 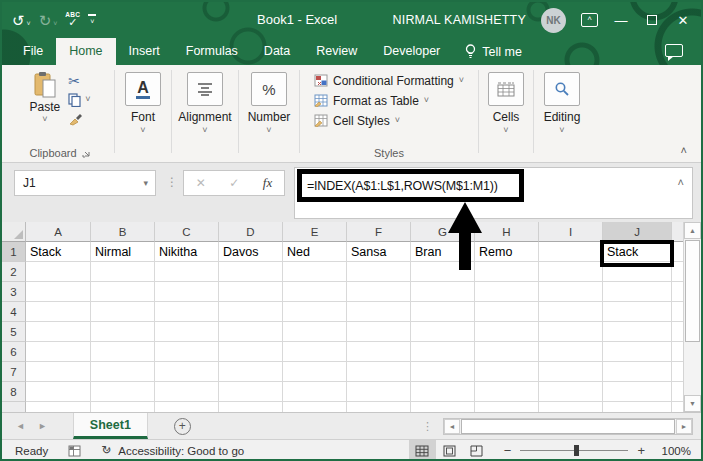 I want to click on row-header-2: 2, so click(x=14, y=272).